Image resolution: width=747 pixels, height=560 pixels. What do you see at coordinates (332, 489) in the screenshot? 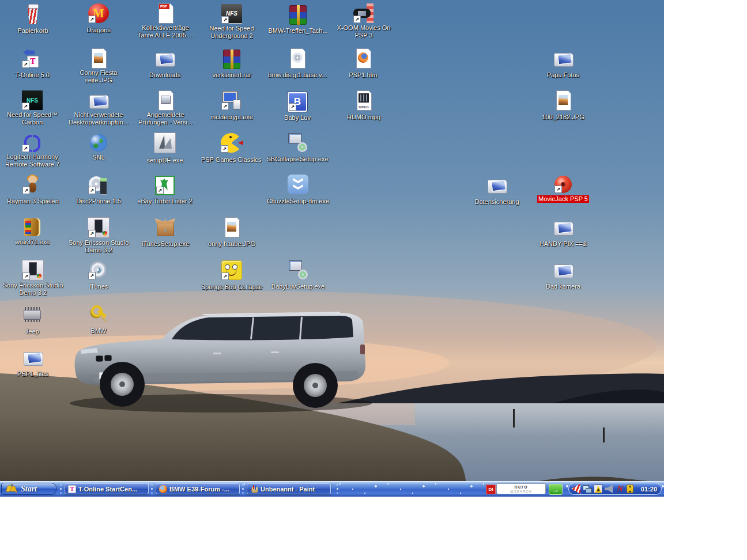
I see `taskbar: Start DI nero @SEARCH 01:20 T-Online Sta…` at bounding box center [332, 489].